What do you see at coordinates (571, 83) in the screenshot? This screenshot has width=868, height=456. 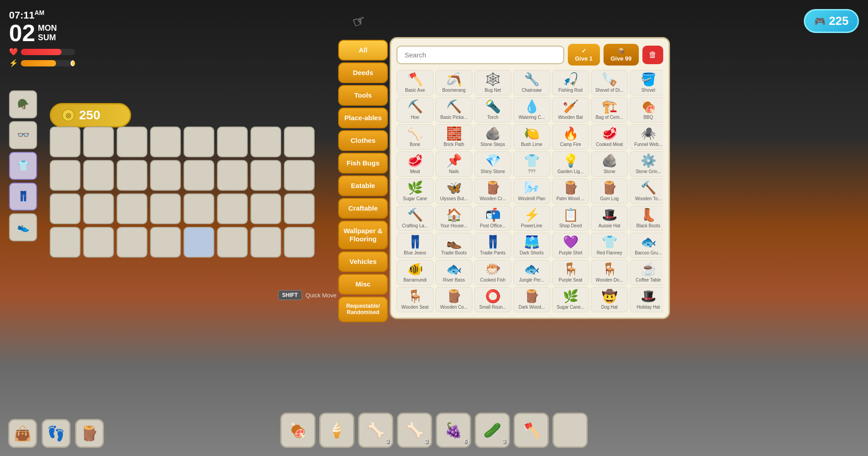 I see `item-cell: 🎣 Fishing Rod` at bounding box center [571, 83].